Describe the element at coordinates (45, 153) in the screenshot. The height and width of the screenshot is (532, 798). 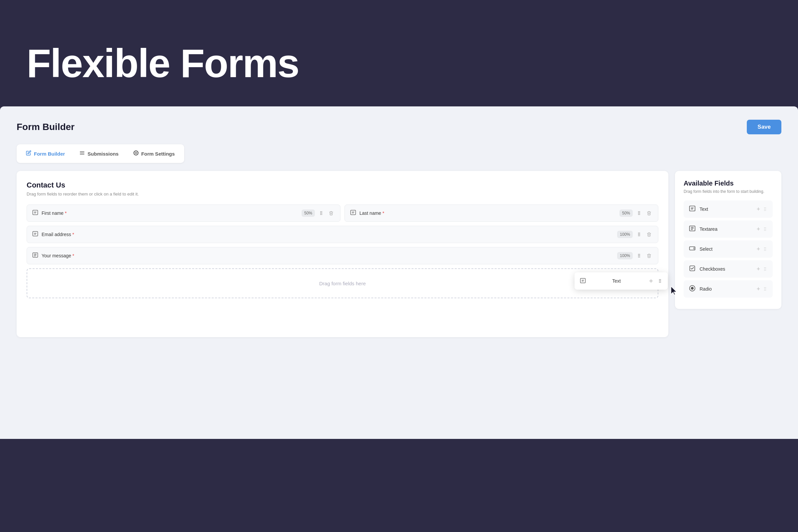
I see `tab-form-builder: Form Builder` at that location.